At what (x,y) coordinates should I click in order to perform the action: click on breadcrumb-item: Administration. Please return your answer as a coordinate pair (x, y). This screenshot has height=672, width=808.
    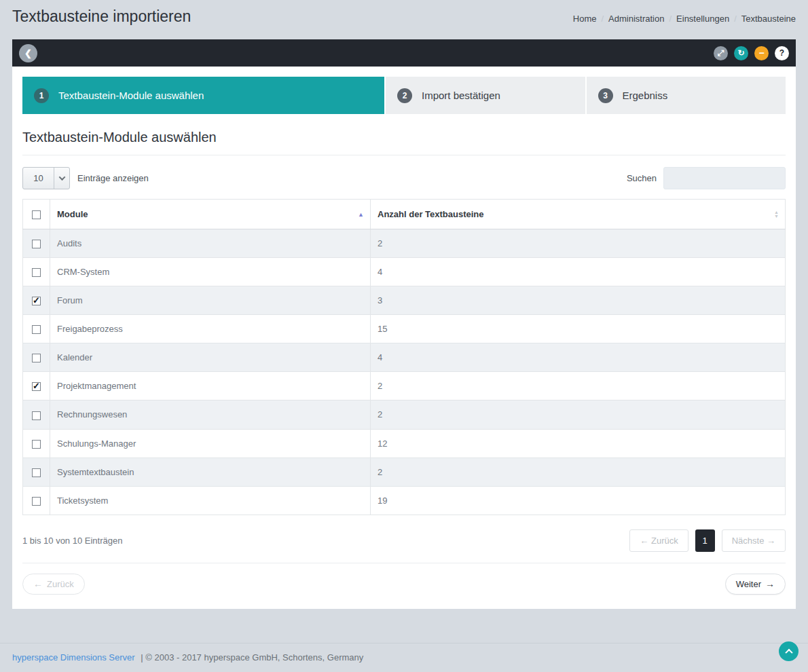
    Looking at the image, I should click on (636, 19).